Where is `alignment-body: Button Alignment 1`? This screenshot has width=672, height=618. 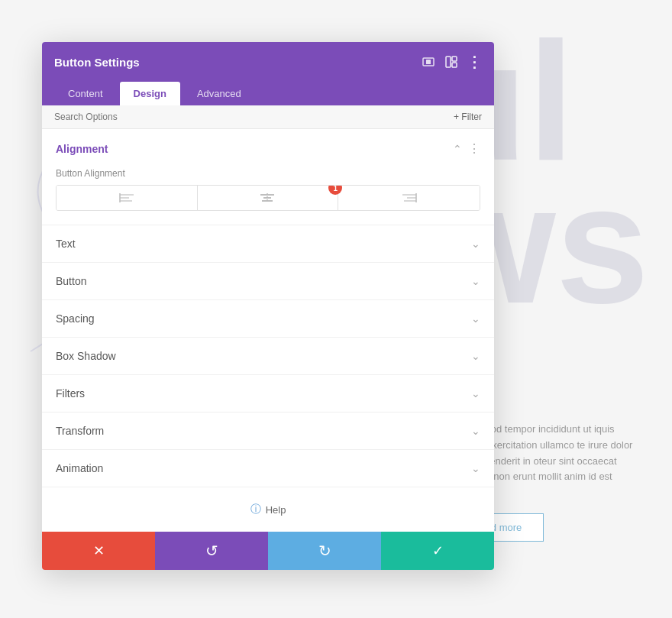
alignment-body: Button Alignment 1 is located at coordinates (268, 196).